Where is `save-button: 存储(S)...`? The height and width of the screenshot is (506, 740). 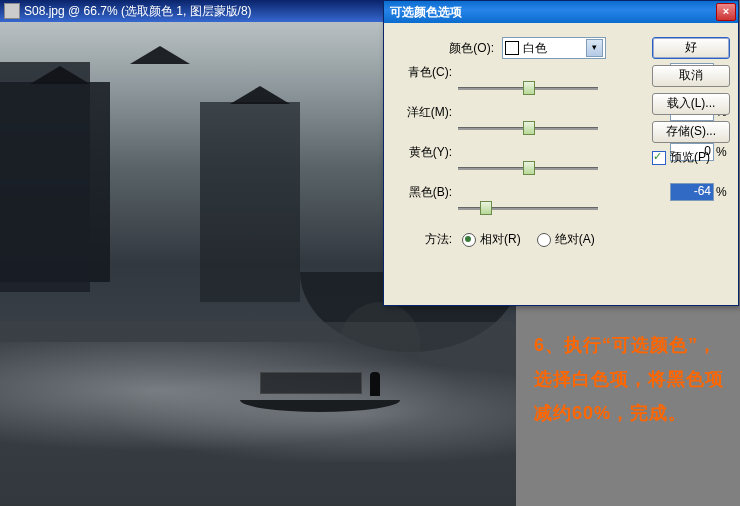
save-button: 存储(S)... is located at coordinates (691, 132).